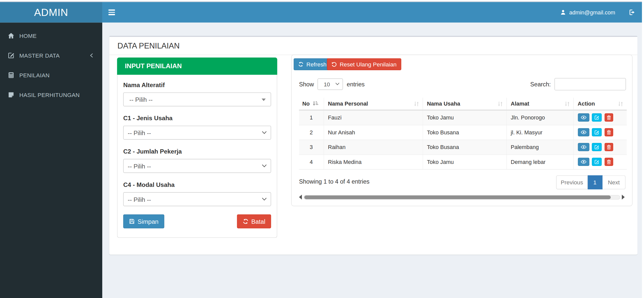  Describe the element at coordinates (197, 199) in the screenshot. I see `c4-modal-usaha-select: -- Pilih --` at that location.